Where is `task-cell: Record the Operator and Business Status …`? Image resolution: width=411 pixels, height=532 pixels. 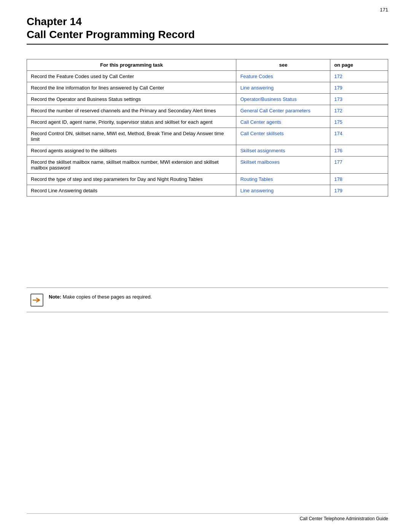 task-cell: Record the Operator and Business Status … is located at coordinates (132, 99).